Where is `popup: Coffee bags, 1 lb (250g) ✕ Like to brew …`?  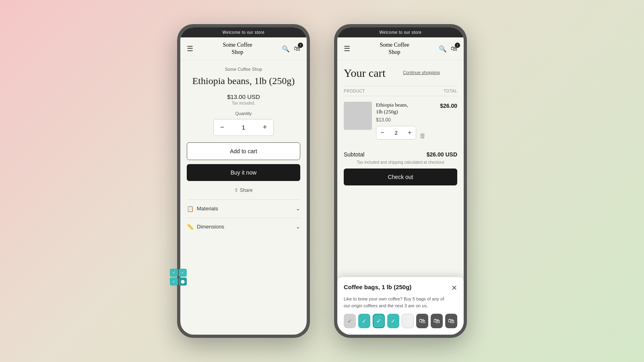
popup: Coffee bags, 1 lb (250g) ✕ Like to brew … is located at coordinates (400, 306).